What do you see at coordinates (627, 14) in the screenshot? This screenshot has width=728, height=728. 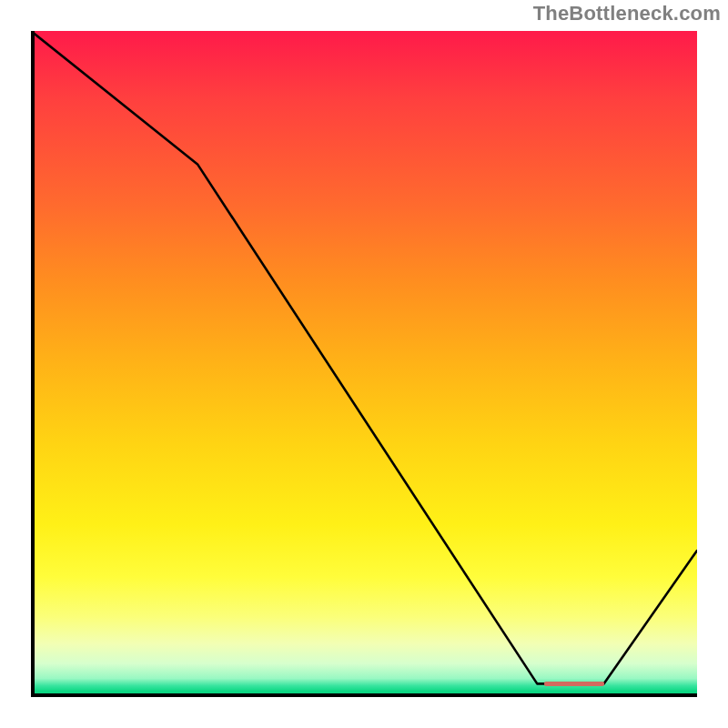 I see `watermark-label: TheBottleneck.com` at bounding box center [627, 14].